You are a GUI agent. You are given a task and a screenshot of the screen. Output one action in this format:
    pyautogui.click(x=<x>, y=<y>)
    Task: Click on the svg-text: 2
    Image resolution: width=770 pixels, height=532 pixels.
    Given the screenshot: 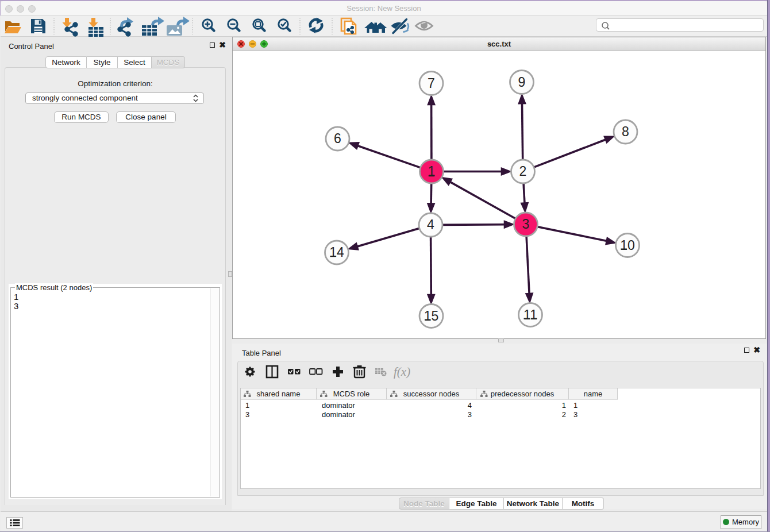 What is the action you would take?
    pyautogui.click(x=523, y=171)
    